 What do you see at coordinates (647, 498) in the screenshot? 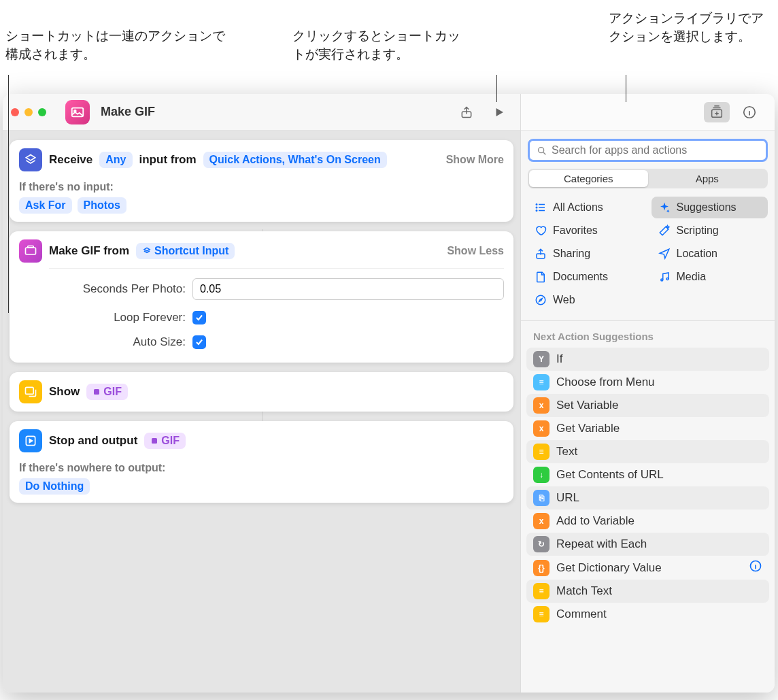
I see `suggestion-url: ⎘URL` at bounding box center [647, 498].